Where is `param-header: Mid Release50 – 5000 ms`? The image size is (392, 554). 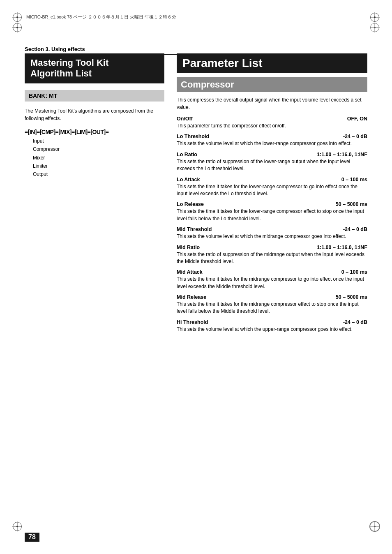
param-header: Mid Release50 – 5000 ms is located at coordinates (272, 297).